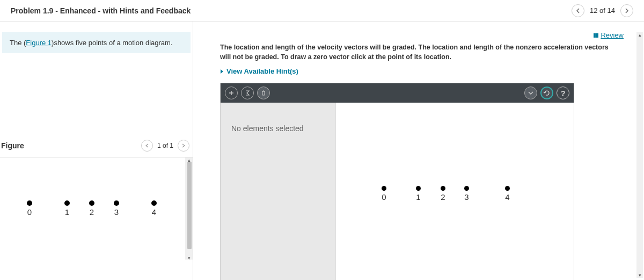 The width and height of the screenshot is (644, 280). I want to click on canvas-point-0: 0, so click(384, 193).